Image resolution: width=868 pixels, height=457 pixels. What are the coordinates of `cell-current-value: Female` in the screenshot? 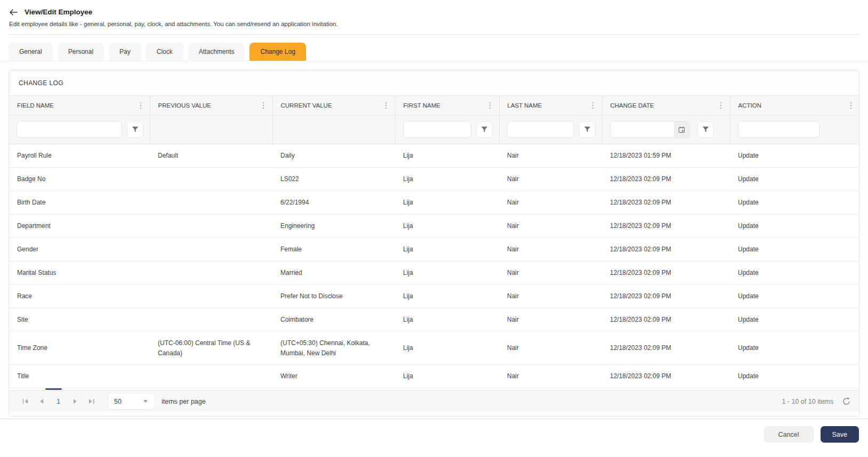 It's located at (334, 250).